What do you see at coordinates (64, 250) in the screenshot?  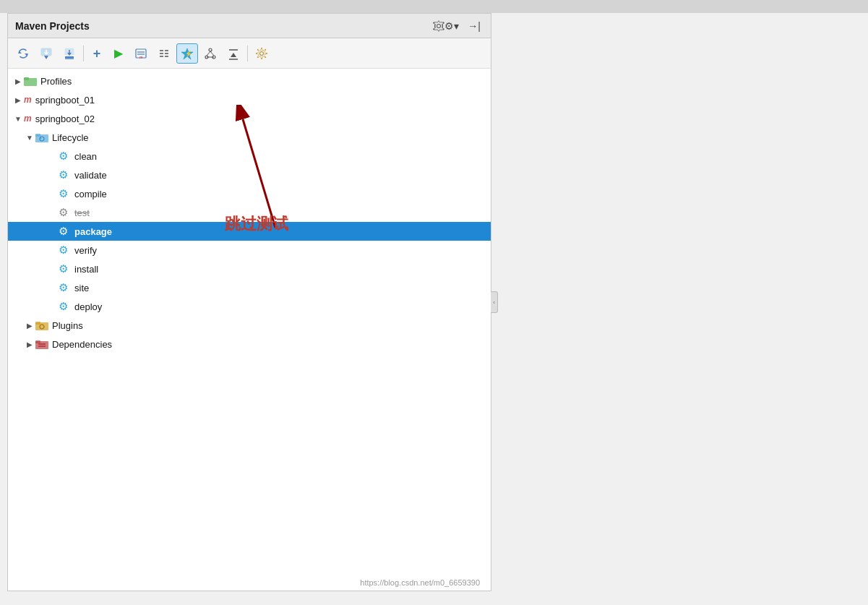 I see `gear-icon-verify: ⚙` at bounding box center [64, 250].